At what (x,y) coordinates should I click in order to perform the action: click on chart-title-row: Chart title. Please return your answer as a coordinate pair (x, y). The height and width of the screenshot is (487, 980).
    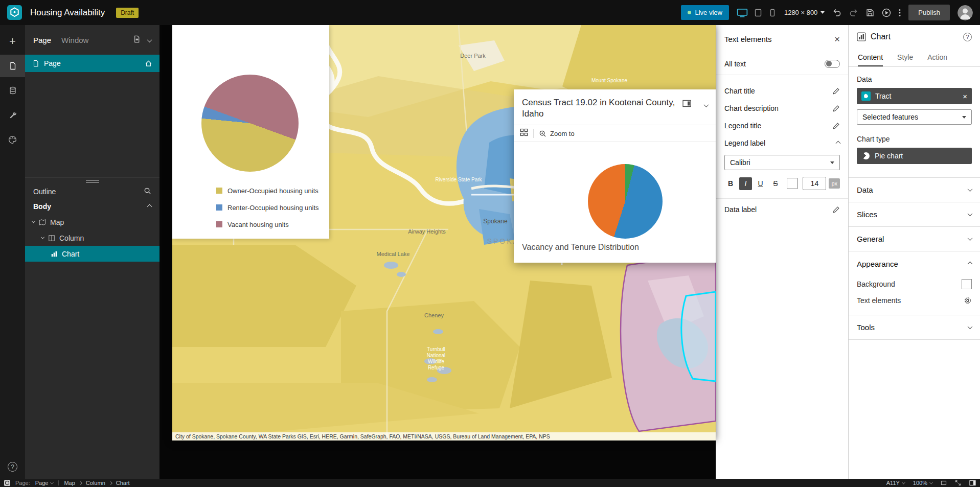
    Looking at the image, I should click on (782, 91).